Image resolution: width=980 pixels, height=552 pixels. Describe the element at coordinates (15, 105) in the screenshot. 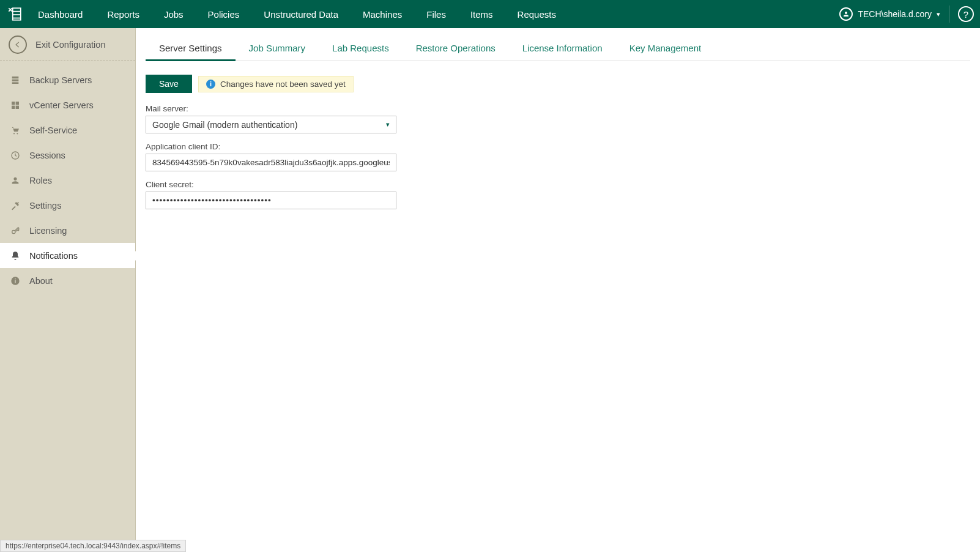

I see `vcenter-icon` at that location.